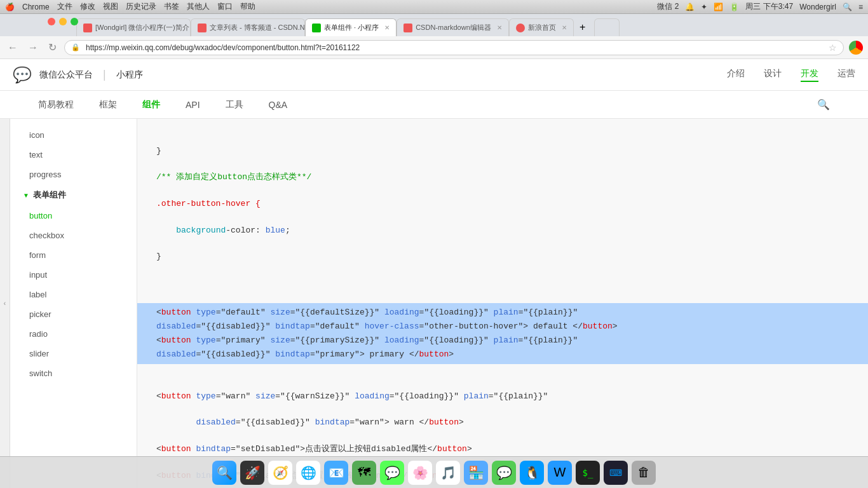 The image size is (868, 488). I want to click on sidebar-item-switch-label: switch, so click(41, 374).